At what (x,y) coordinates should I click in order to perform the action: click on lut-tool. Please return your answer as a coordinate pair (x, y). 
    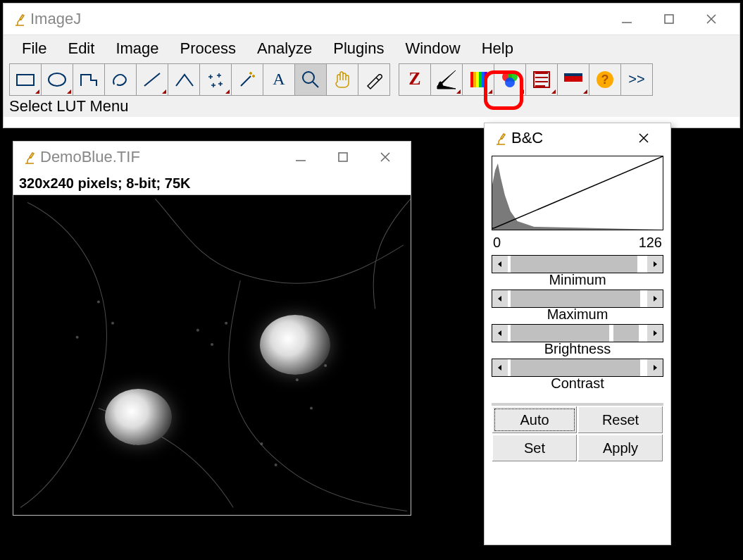
    Looking at the image, I should click on (478, 80).